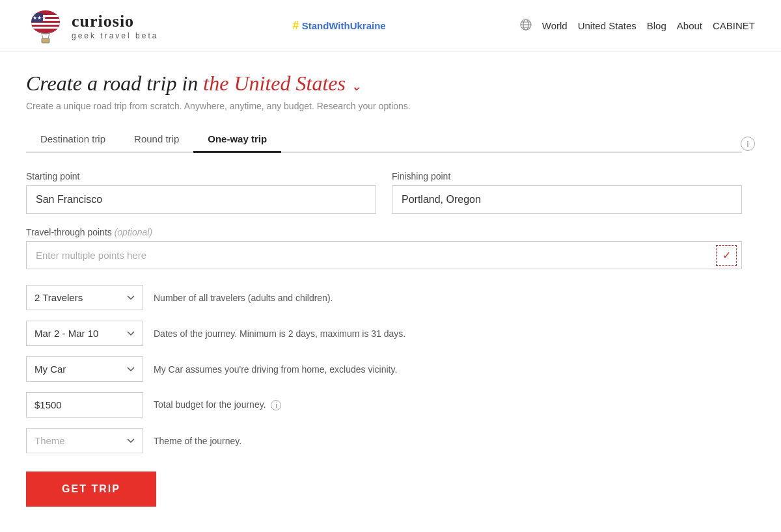 The width and height of the screenshot is (781, 532). Describe the element at coordinates (338, 26) in the screenshot. I see `ukraine-banner: # StandWithUkraine` at that location.